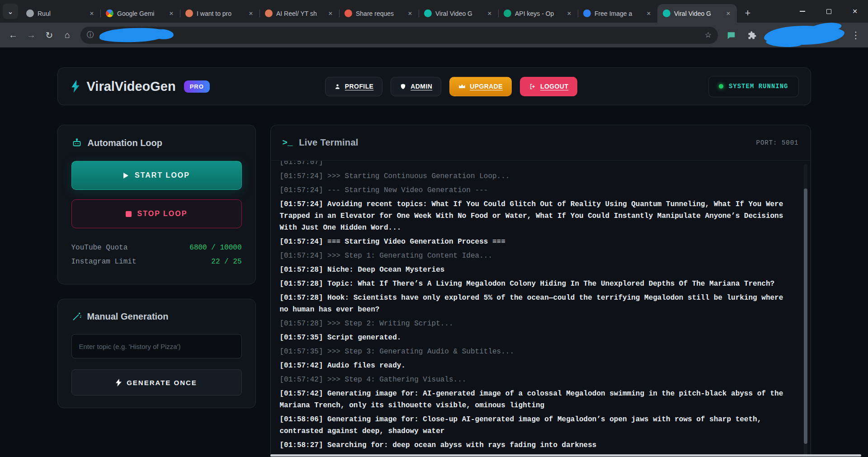  What do you see at coordinates (536, 425) in the screenshot?
I see `terminal-line: [01:58:06] Generating image for: Close-u…` at bounding box center [536, 425].